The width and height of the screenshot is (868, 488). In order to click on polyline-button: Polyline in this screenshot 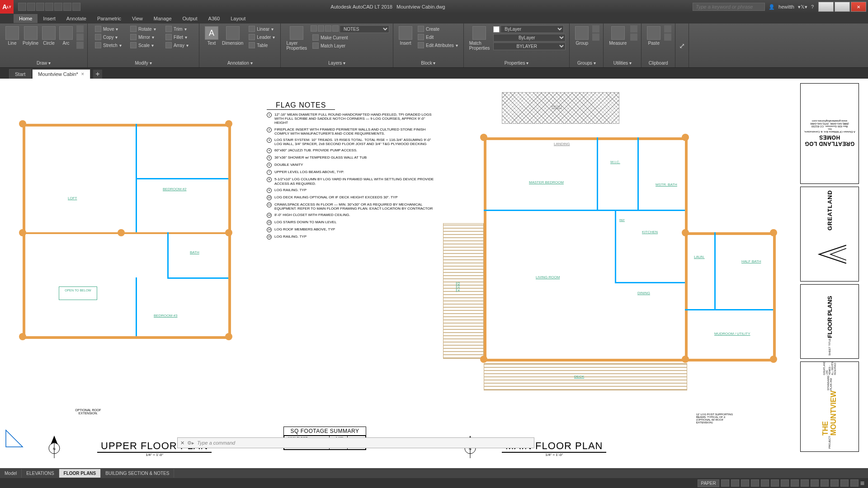, I will do `click(31, 36)`.